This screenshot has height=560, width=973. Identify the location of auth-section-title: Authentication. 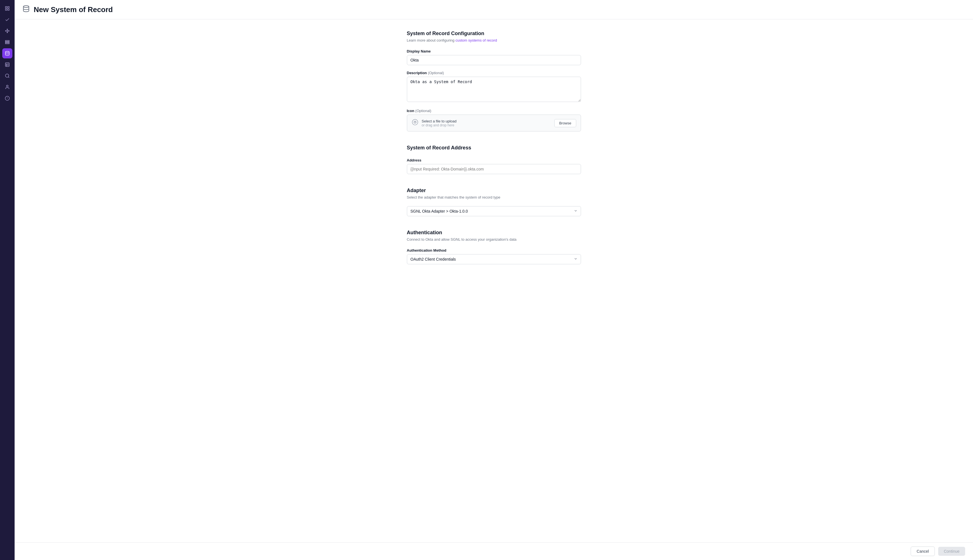
(494, 233).